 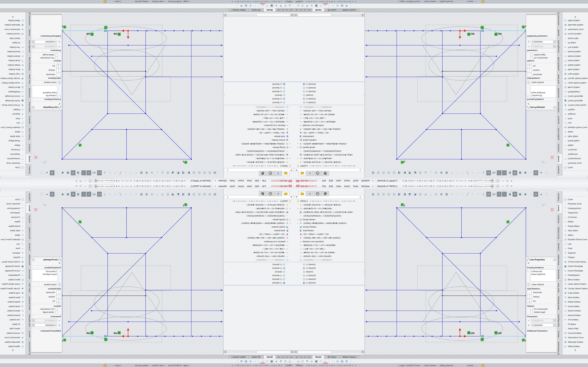 I want to click on checkbox, so click(x=57, y=55).